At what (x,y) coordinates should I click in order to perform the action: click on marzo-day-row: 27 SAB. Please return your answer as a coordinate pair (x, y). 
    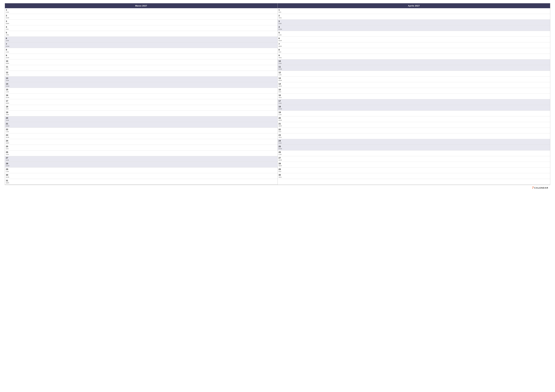
    Looking at the image, I should click on (141, 159).